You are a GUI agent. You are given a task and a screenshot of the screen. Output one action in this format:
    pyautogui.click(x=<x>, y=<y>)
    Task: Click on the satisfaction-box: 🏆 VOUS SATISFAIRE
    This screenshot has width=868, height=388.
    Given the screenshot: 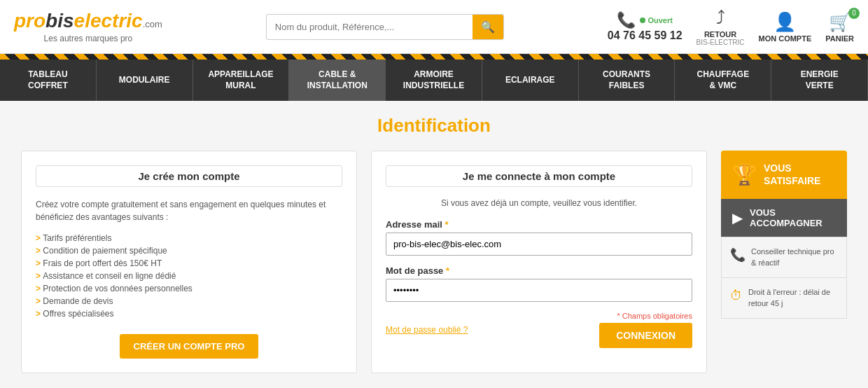 What is the action you would take?
    pyautogui.click(x=784, y=174)
    